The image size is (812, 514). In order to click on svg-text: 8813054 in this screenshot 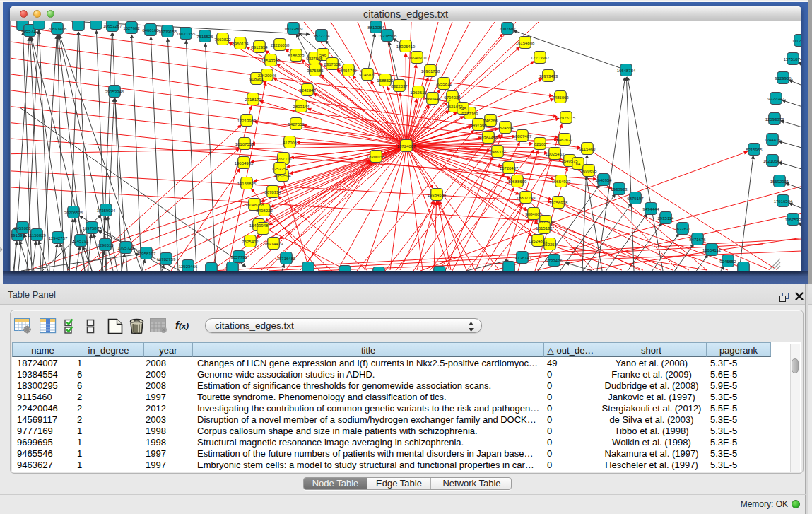, I will do `click(376, 28)`.